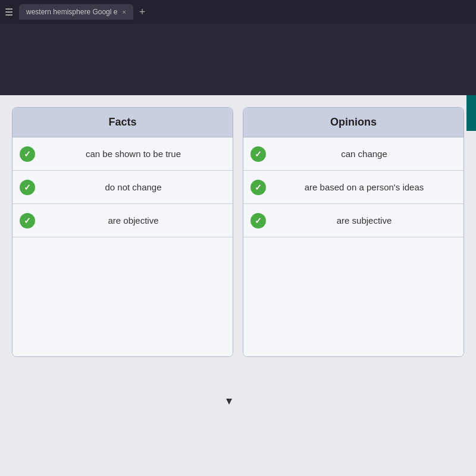  I want to click on right-edge-decoration, so click(471, 113).